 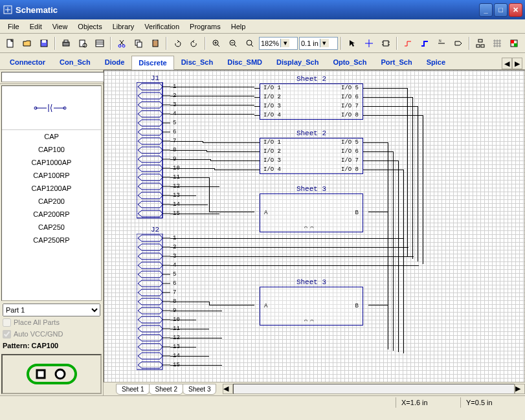 What do you see at coordinates (166, 390) in the screenshot?
I see `sheet-tab-2: Sheet 2` at bounding box center [166, 390].